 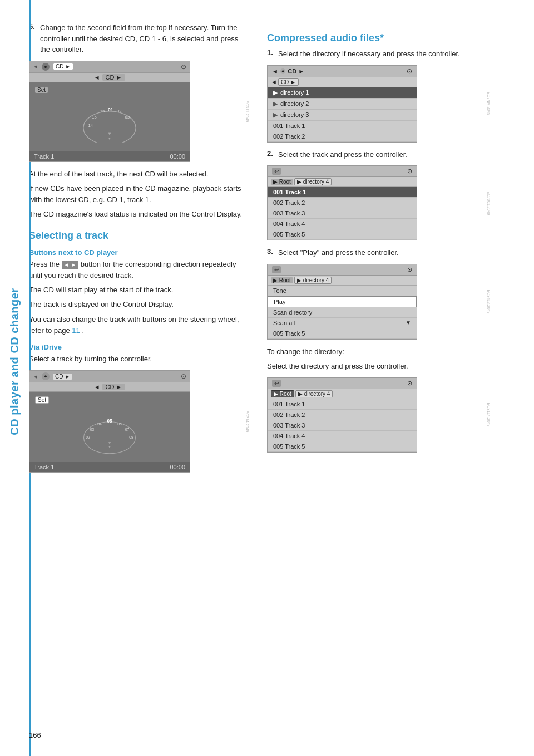 I want to click on idrive-track-label: Track 1, so click(x=44, y=467).